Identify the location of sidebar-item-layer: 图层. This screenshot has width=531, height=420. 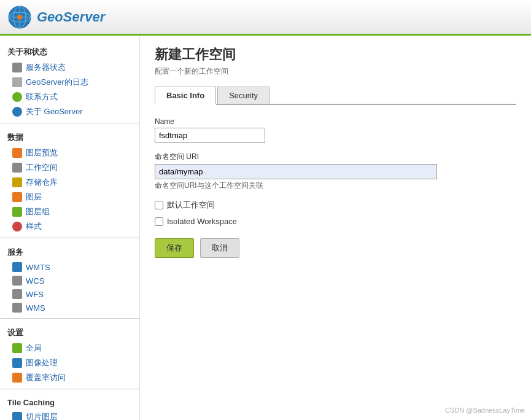
(70, 197).